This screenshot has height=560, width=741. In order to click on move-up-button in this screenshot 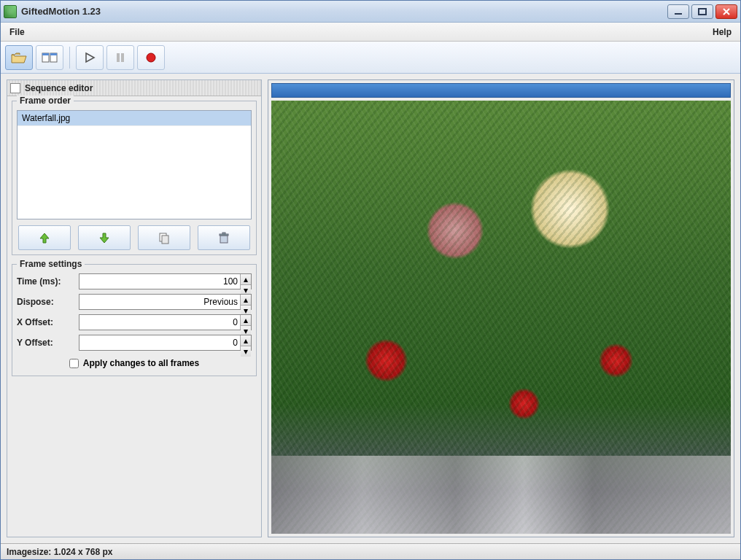, I will do `click(44, 238)`.